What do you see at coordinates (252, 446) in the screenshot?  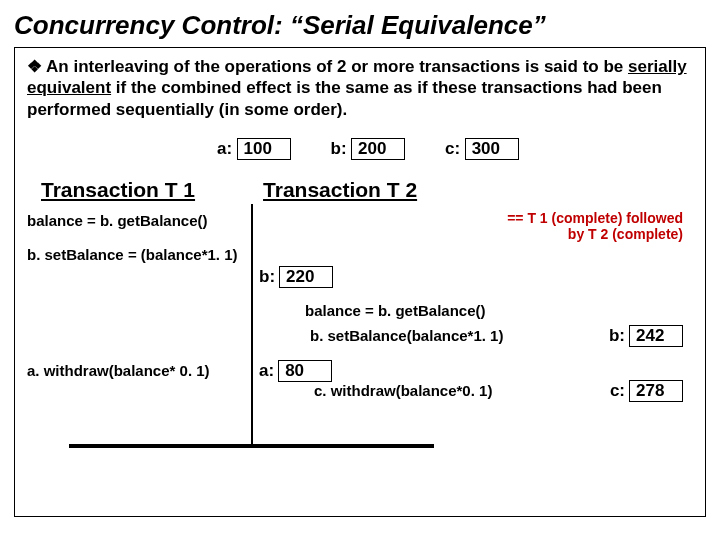 I see `horizontal-baseline` at bounding box center [252, 446].